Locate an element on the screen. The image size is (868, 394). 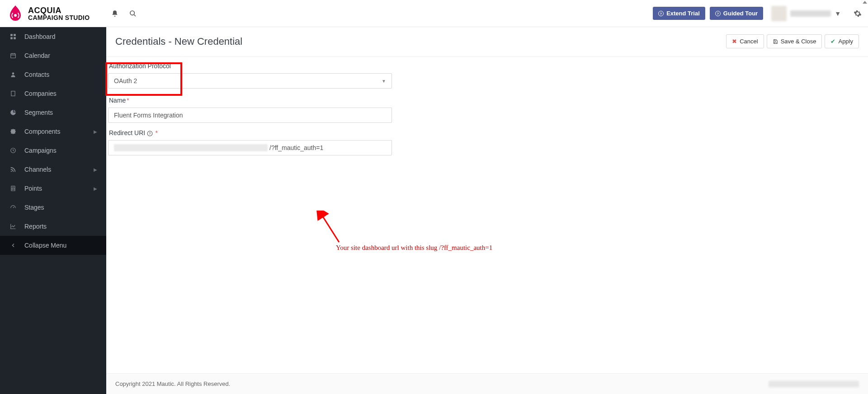
brand-text-bottom: CAMPAIGN STUDIO is located at coordinates (59, 18).